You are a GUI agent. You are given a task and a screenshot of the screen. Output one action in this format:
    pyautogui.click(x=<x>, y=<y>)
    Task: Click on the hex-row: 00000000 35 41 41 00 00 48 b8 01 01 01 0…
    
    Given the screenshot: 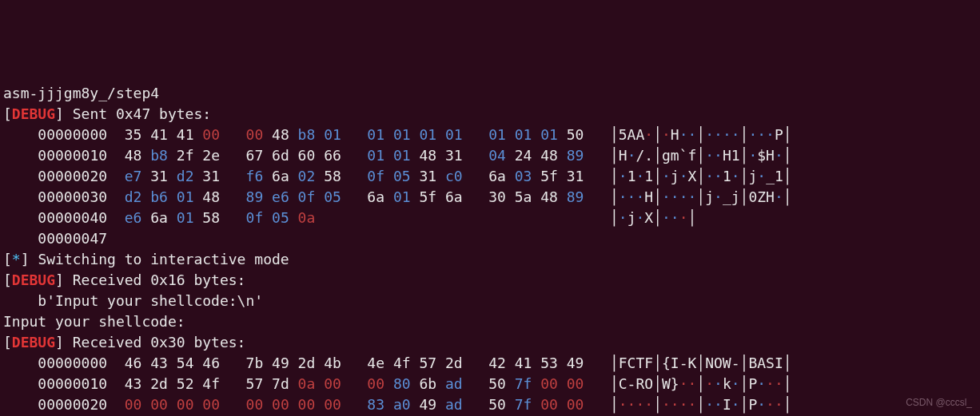 What is the action you would take?
    pyautogui.click(x=490, y=135)
    